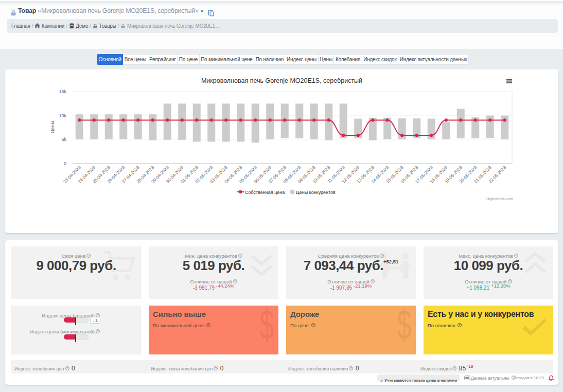 The height and width of the screenshot is (392, 563). What do you see at coordinates (63, 92) in the screenshot?
I see `svg-text: 15k` at bounding box center [63, 92].